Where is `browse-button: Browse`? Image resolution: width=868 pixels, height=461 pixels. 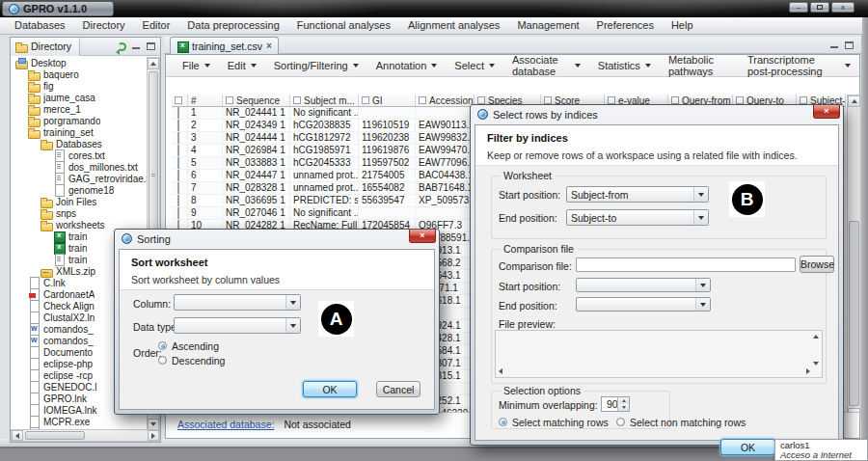 browse-button: Browse is located at coordinates (817, 264).